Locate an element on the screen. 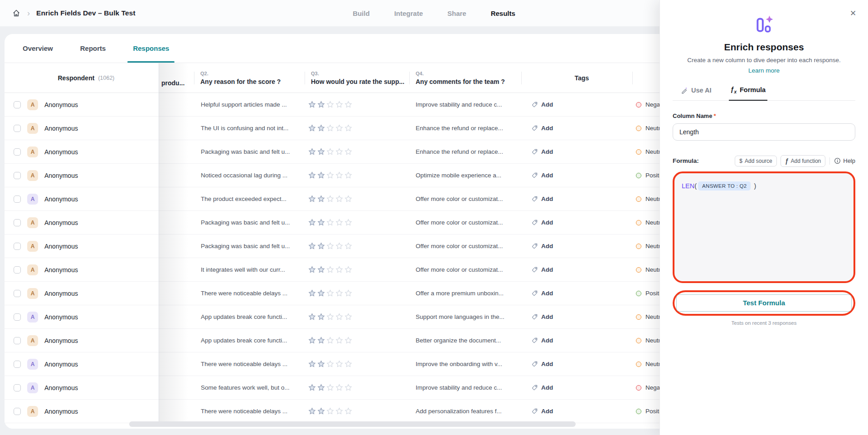 Image resolution: width=868 pixels, height=435 pixels. horizontal-scrollbar is located at coordinates (353, 424).